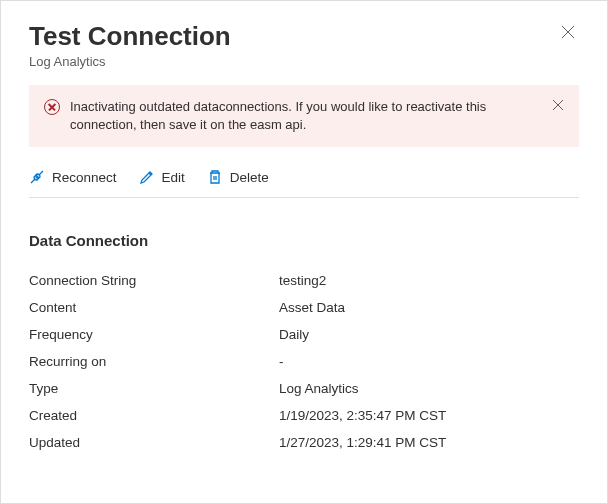 The image size is (608, 504). I want to click on value: Log Analytics, so click(319, 388).